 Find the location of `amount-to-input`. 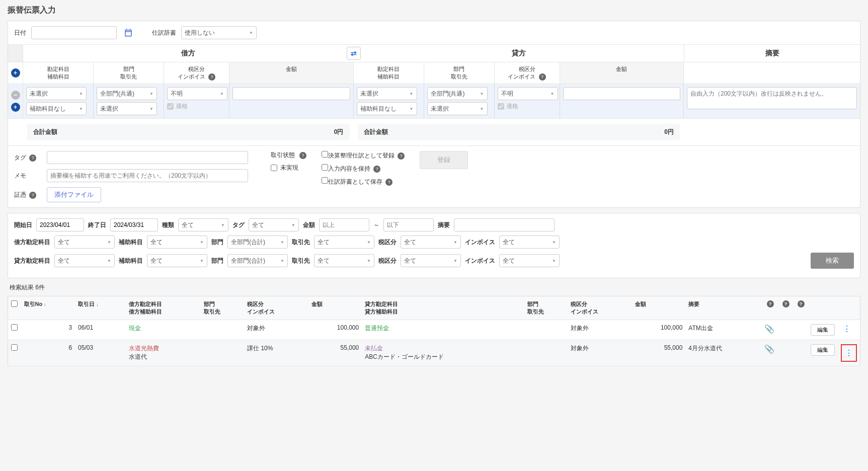

amount-to-input is located at coordinates (409, 225).